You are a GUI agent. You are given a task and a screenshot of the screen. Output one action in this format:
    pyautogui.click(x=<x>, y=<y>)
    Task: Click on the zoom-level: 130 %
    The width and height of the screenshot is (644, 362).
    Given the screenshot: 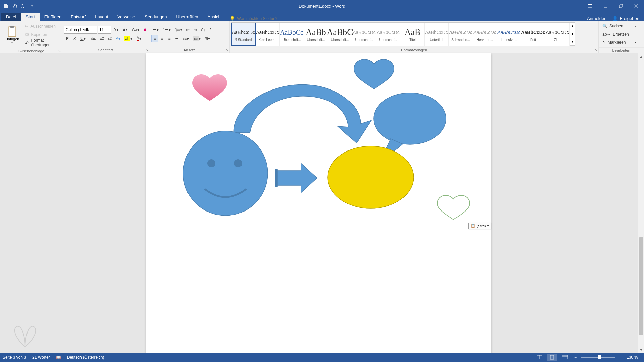 What is the action you would take?
    pyautogui.click(x=634, y=357)
    